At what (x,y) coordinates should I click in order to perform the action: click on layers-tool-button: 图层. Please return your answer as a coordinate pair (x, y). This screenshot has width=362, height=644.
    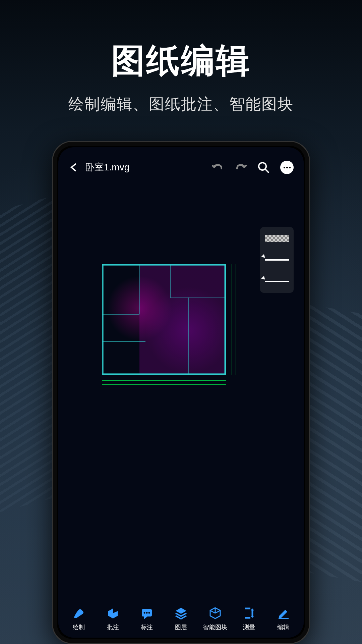
    Looking at the image, I should click on (181, 619).